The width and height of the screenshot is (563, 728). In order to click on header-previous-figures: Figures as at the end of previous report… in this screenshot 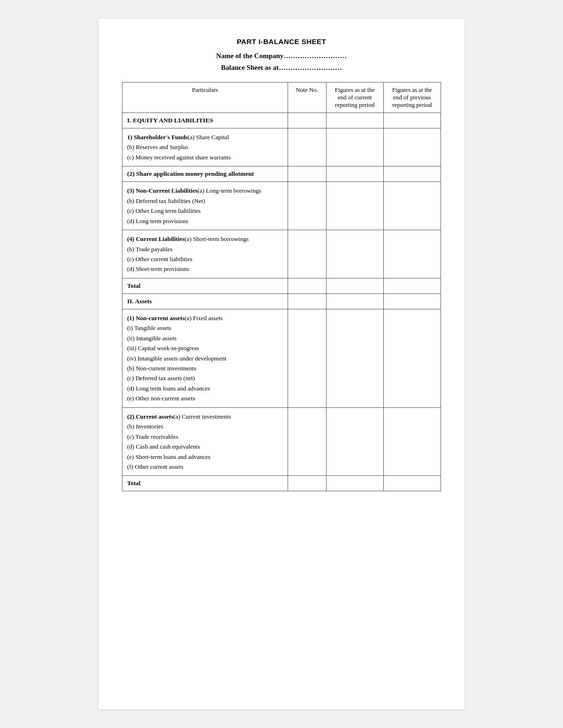, I will do `click(412, 98)`.